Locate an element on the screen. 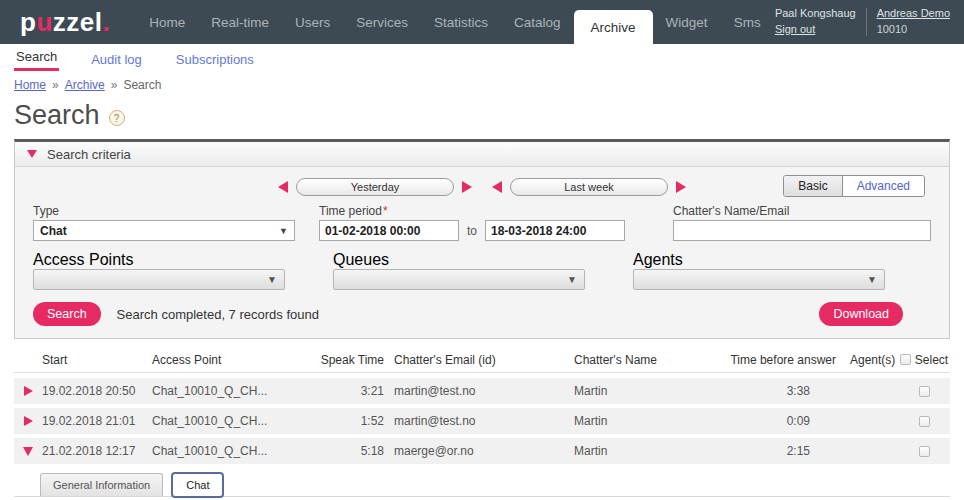 The width and height of the screenshot is (964, 500). sub-nav: SearchAudit logSubscriptions is located at coordinates (482, 58).